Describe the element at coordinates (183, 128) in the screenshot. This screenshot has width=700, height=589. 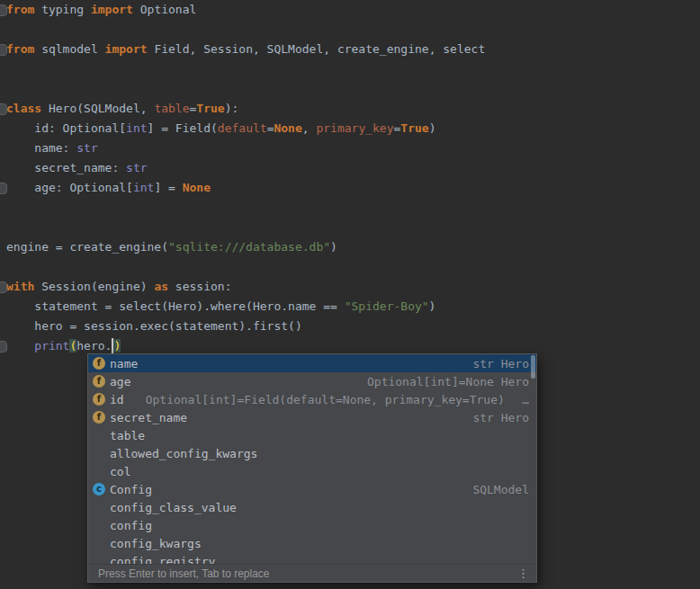
I see `code-token: ] = Field(` at that location.